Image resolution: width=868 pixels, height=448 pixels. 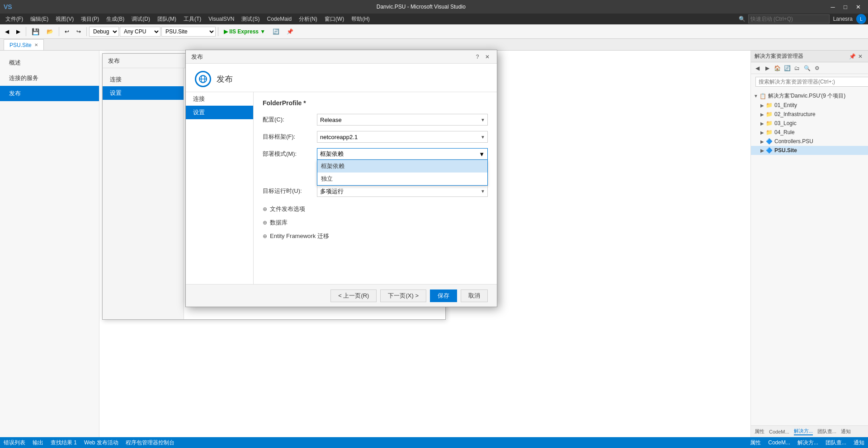 What do you see at coordinates (26, 32) in the screenshot?
I see `toolbar-sep1` at bounding box center [26, 32].